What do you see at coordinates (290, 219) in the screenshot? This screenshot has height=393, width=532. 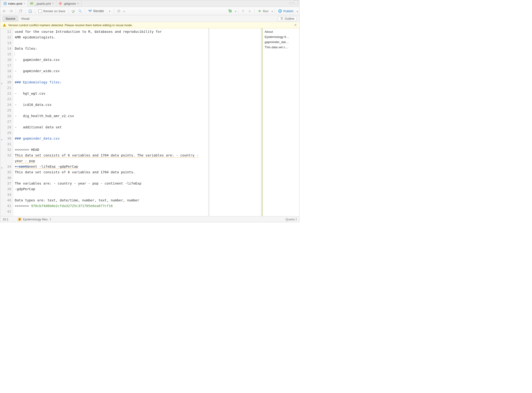 I see `language-label: Quarto` at bounding box center [290, 219].